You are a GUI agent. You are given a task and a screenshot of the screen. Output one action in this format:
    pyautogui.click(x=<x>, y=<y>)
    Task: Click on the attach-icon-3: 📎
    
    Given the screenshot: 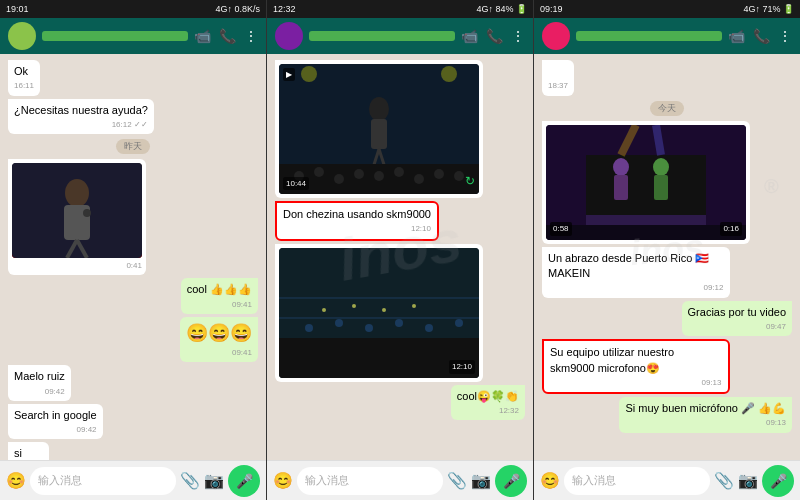 What is the action you would take?
    pyautogui.click(x=724, y=480)
    